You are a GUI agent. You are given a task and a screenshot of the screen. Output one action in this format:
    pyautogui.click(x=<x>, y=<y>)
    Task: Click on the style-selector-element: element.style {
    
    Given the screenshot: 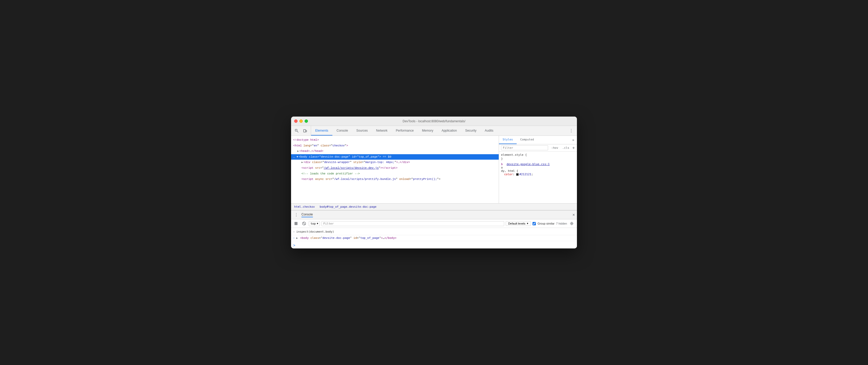 What is the action you would take?
    pyautogui.click(x=538, y=155)
    